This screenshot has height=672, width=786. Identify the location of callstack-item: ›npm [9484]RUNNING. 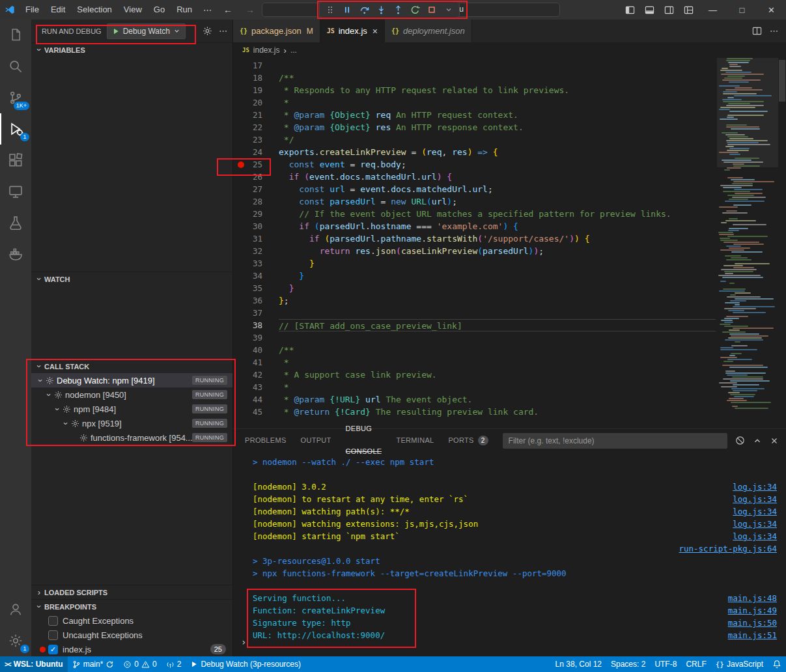
(132, 409).